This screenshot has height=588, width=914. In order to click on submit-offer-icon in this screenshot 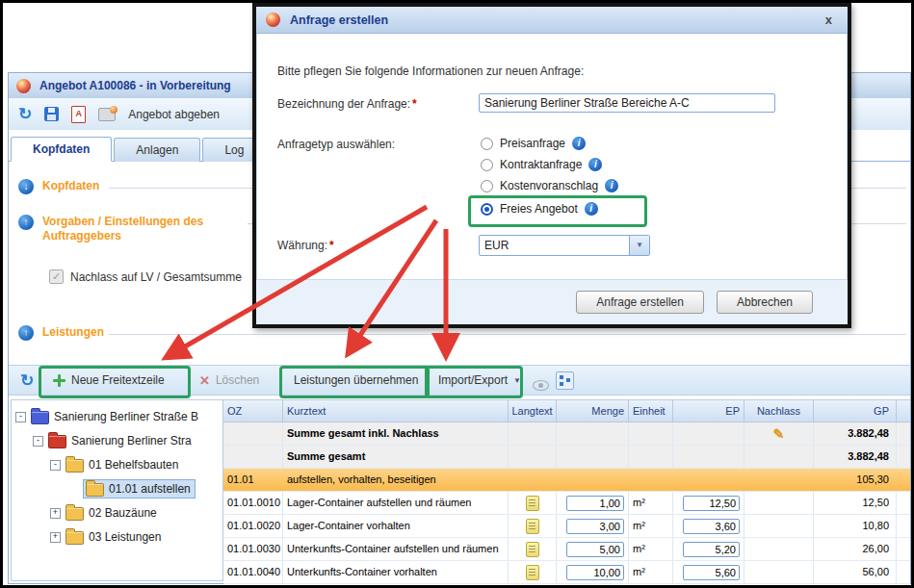, I will do `click(107, 115)`.